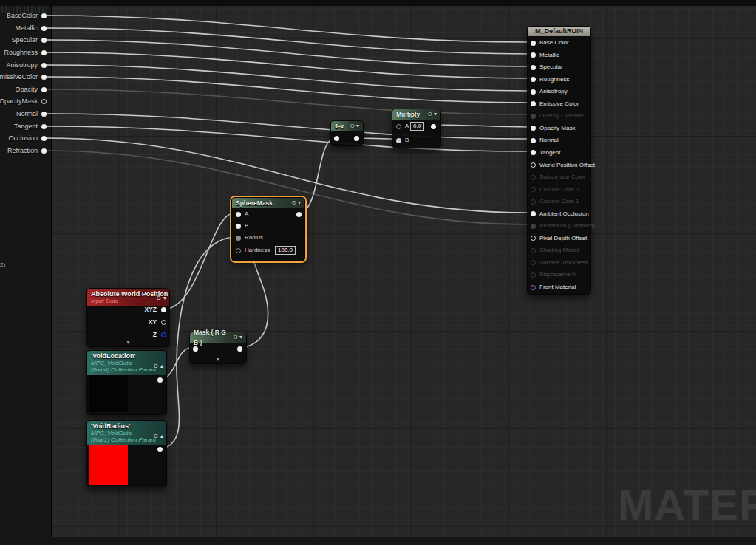 This screenshot has width=756, height=545. What do you see at coordinates (337, 139) in the screenshot?
I see `one-minus-x-input-pin` at bounding box center [337, 139].